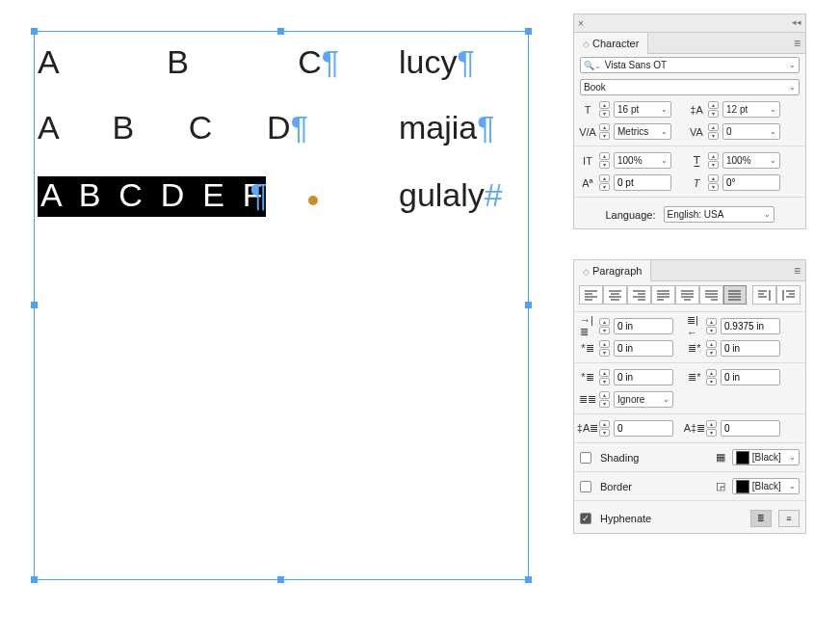  Describe the element at coordinates (605, 349) in the screenshot. I see `first-line-stepper: ▴▾` at that location.